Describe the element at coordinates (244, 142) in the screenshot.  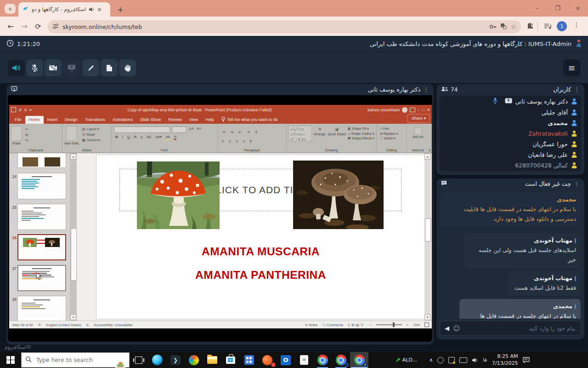
I see `justify-button: ≡` at that location.